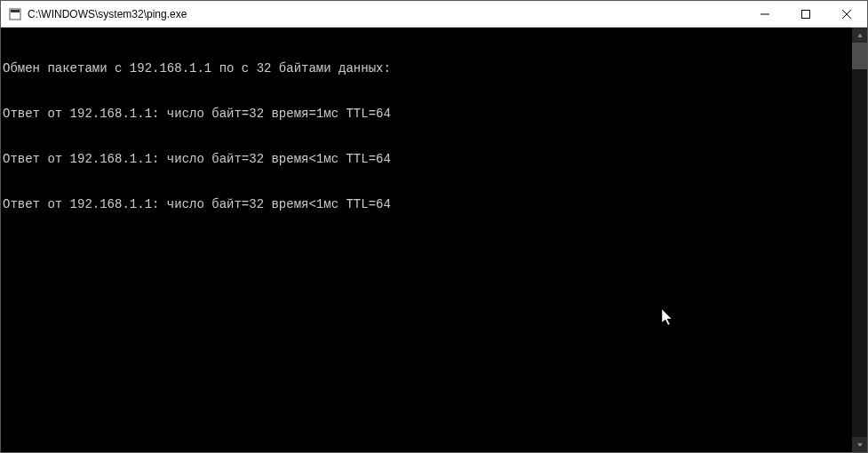  Describe the element at coordinates (860, 240) in the screenshot. I see `scrollbar-track` at that location.